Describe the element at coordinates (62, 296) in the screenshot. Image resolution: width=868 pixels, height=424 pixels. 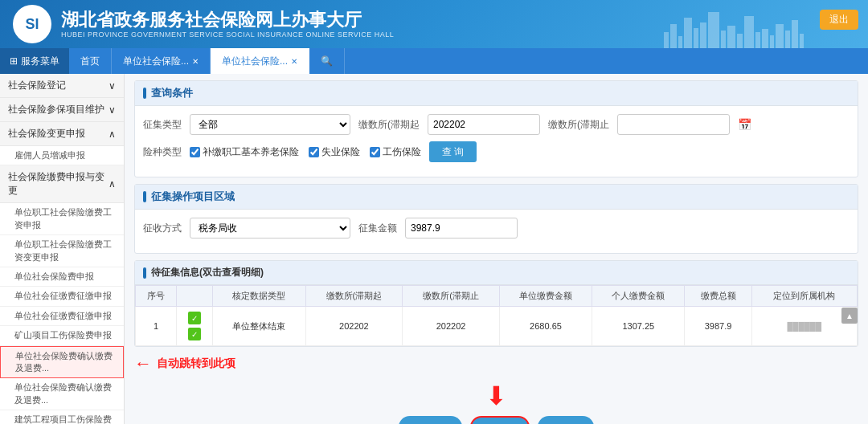
I see `sidebar-item-3: 单位社会征缴费征缴申报` at that location.